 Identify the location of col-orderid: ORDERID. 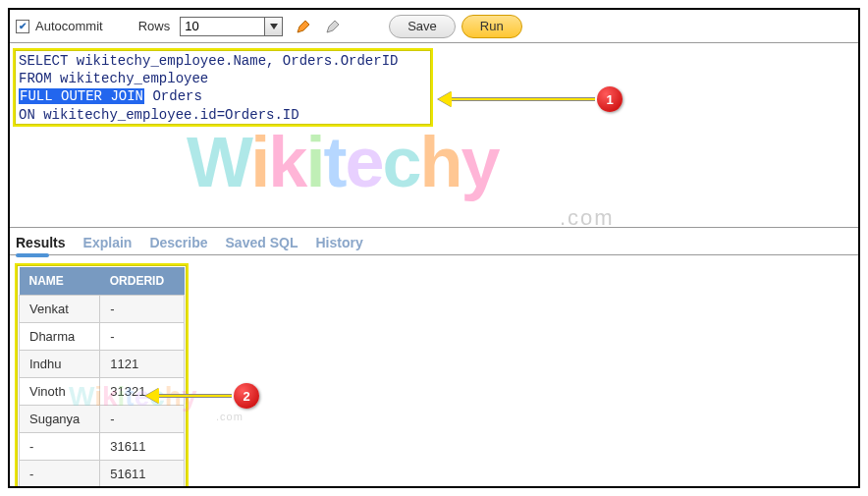
(142, 281).